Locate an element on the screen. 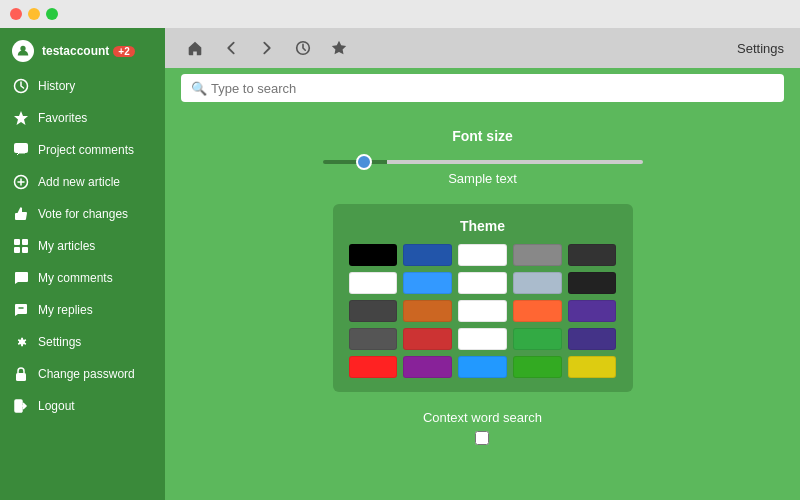 The image size is (800, 500). thumbsup-icon is located at coordinates (21, 214).